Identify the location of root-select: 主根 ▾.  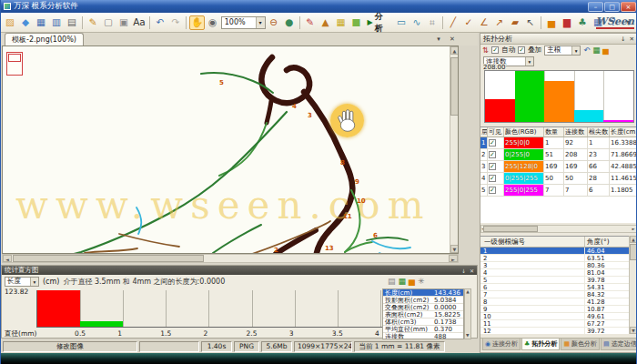
(562, 51).